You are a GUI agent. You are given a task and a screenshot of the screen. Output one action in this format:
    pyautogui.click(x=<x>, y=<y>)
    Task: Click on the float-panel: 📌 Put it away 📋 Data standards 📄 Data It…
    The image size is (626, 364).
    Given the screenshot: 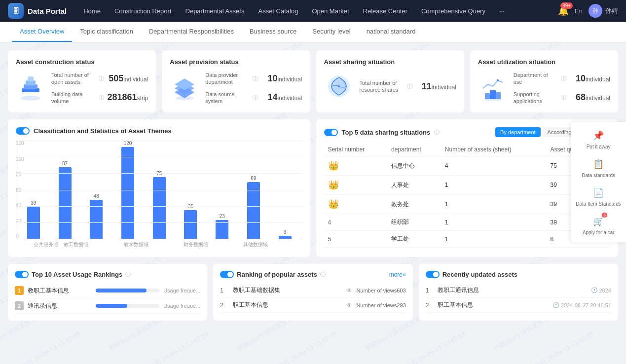 What is the action you would take?
    pyautogui.click(x=598, y=182)
    